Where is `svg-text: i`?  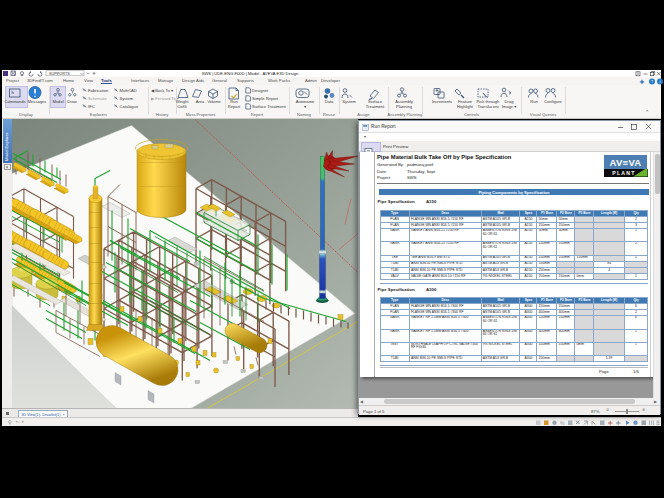
svg-text: i is located at coordinates (660, 82).